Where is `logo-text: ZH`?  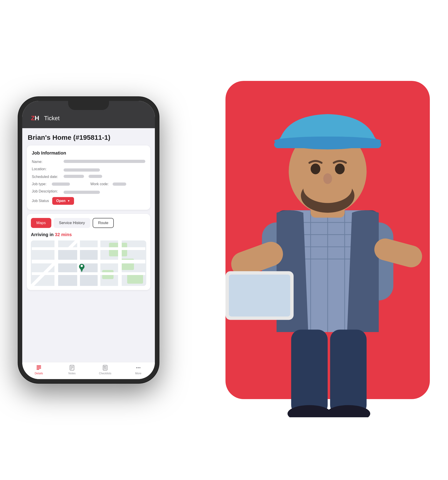
logo-text: ZH is located at coordinates (35, 118).